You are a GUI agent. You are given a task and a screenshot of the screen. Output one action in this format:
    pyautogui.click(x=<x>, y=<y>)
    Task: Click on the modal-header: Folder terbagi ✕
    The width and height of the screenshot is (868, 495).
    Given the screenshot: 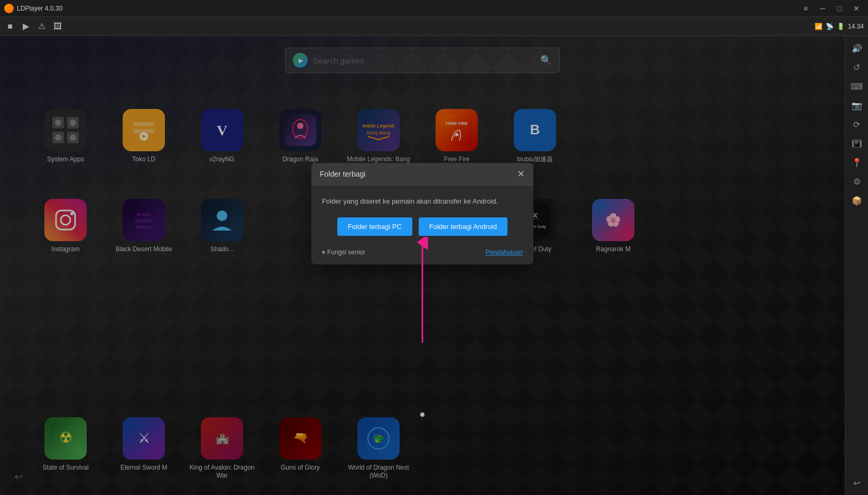 What is the action you would take?
    pyautogui.click(x=422, y=175)
    